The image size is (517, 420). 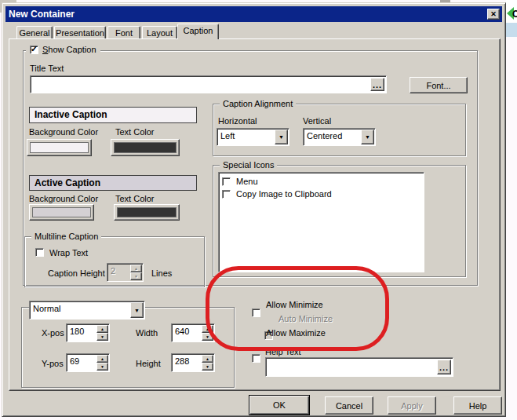 What do you see at coordinates (160, 33) in the screenshot?
I see `tab-layout: Layout` at bounding box center [160, 33].